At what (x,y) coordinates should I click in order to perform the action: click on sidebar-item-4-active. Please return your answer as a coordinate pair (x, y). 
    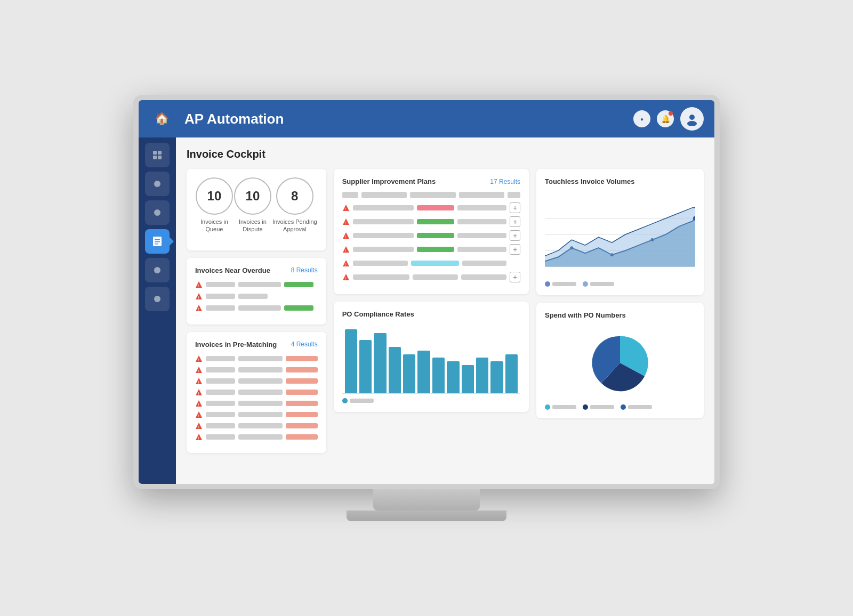
    Looking at the image, I should click on (157, 241).